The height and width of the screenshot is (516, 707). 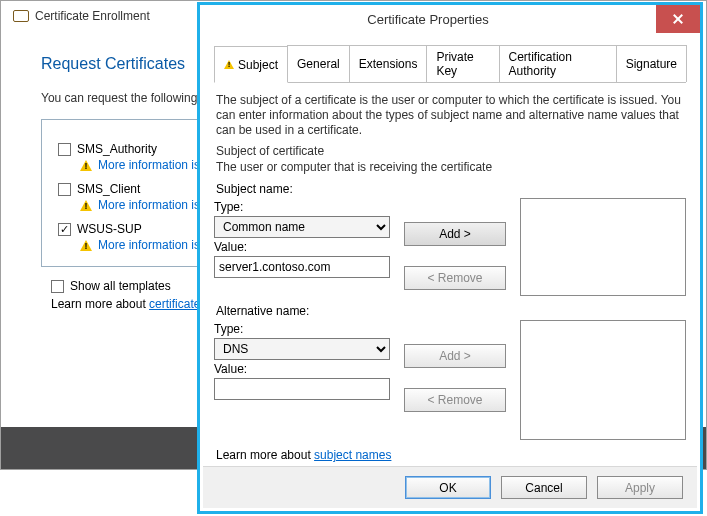 I want to click on dialog-footer: OK Cancel Apply, so click(x=450, y=487).